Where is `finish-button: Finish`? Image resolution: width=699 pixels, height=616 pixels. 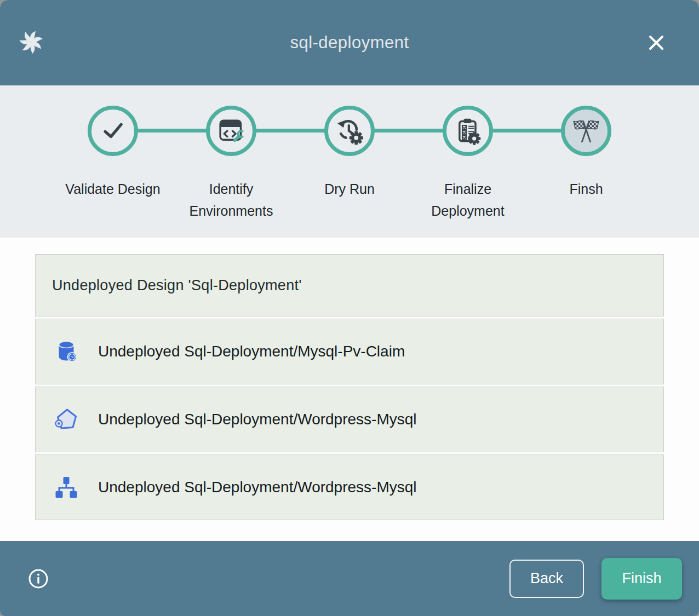
finish-button: Finish is located at coordinates (642, 579).